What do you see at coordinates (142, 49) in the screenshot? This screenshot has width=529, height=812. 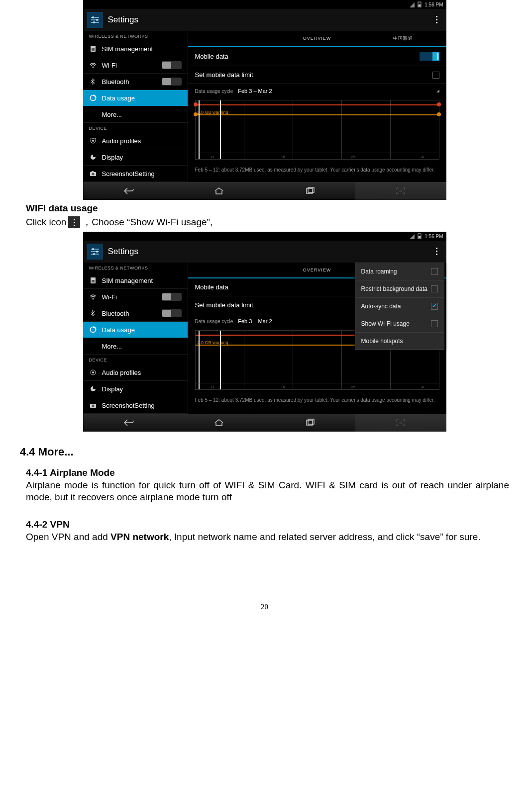 I see `sidebar-item-label: SIM management` at bounding box center [142, 49].